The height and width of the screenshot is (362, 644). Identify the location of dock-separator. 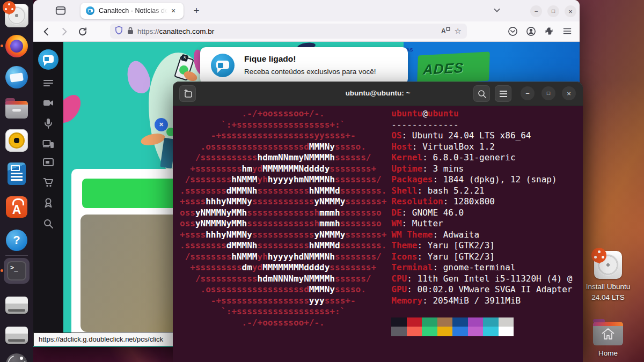
(17, 255).